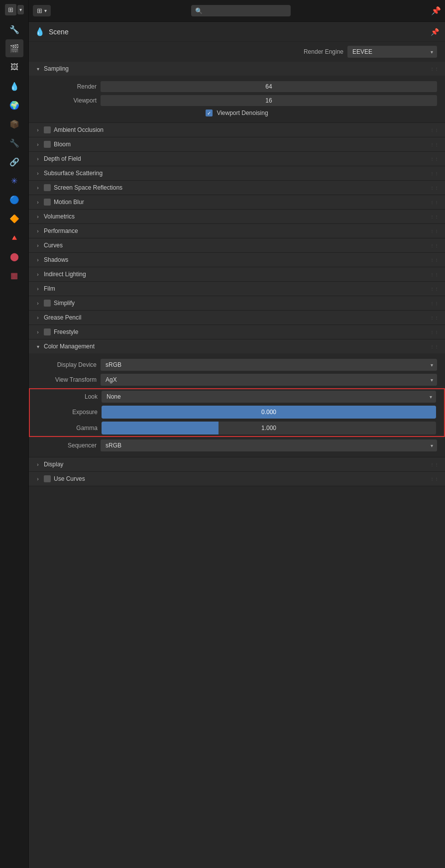 Image resolution: width=445 pixels, height=868 pixels. Describe the element at coordinates (14, 124) in the screenshot. I see `sidebar-icon-object: 📦` at that location.